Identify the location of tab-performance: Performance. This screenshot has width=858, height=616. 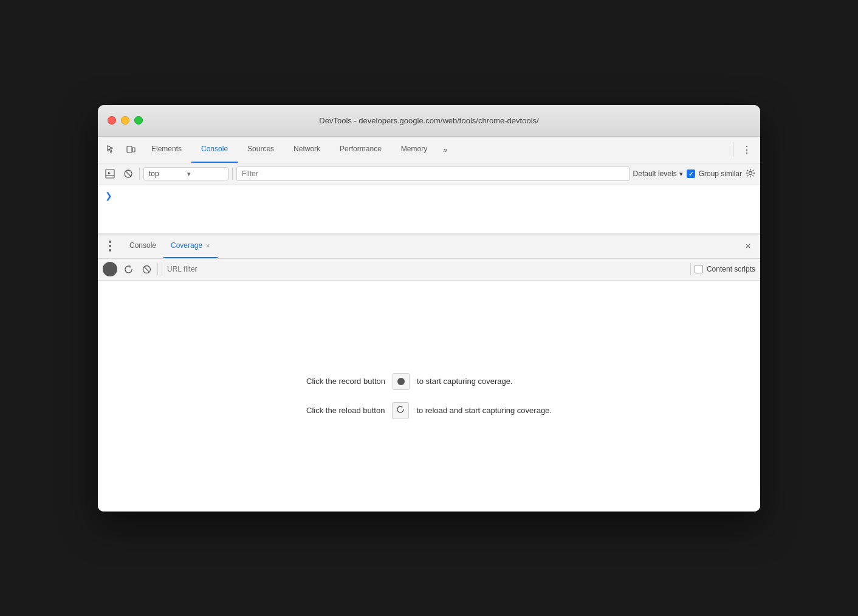
(361, 149).